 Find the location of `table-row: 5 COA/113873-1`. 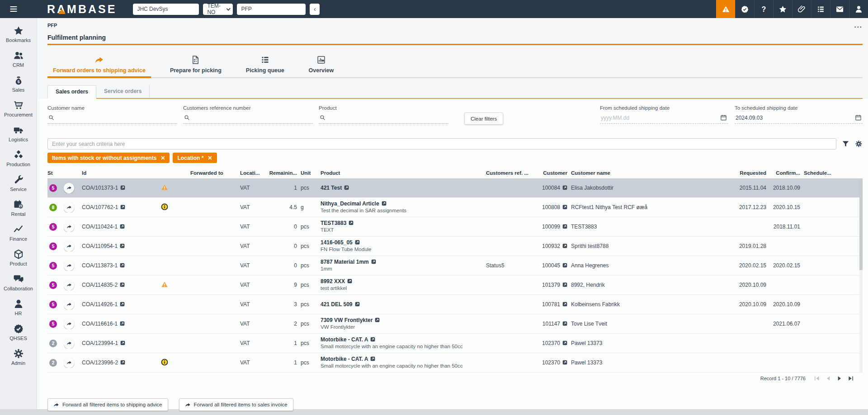

table-row: 5 COA/113873-1 is located at coordinates (455, 266).